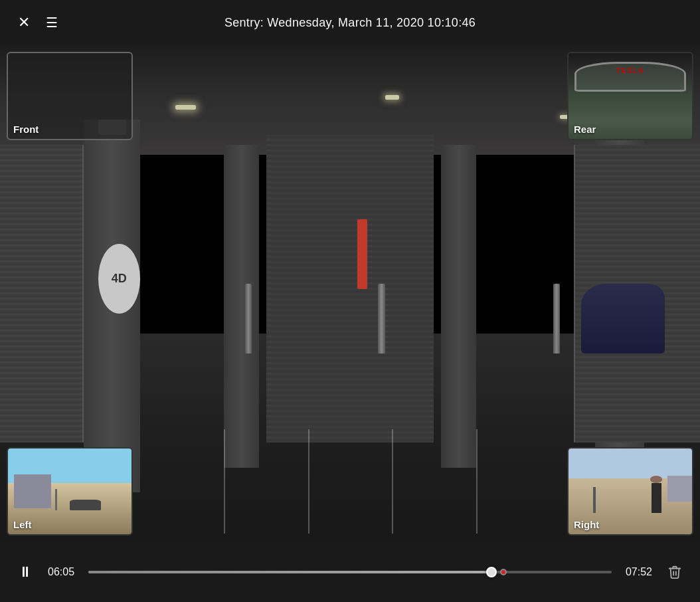  What do you see at coordinates (630, 77) in the screenshot?
I see `rear-mirror-frame: TESLA` at bounding box center [630, 77].